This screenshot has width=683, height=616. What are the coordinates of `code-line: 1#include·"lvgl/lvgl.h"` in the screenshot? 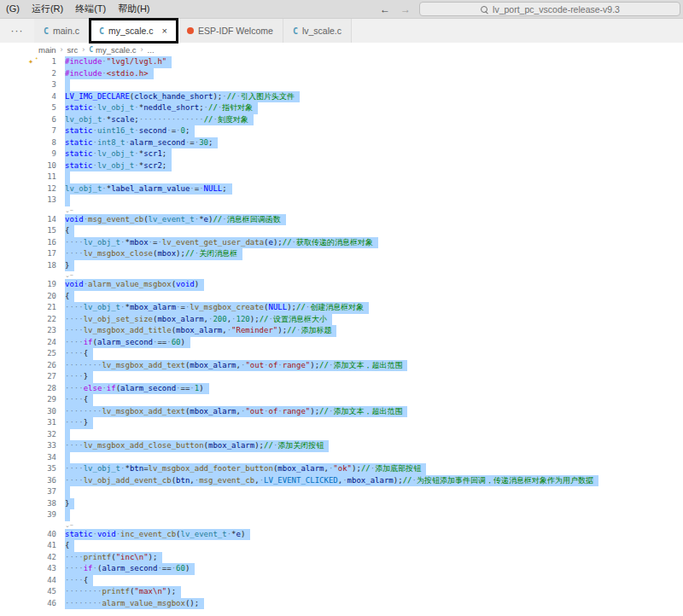 It's located at (342, 62).